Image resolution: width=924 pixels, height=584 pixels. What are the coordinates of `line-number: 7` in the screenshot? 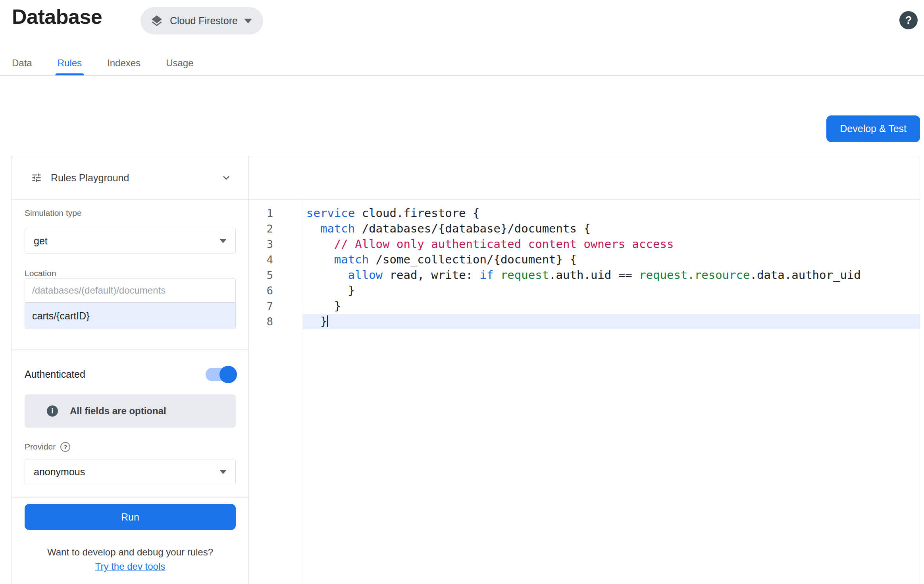 It's located at (275, 306).